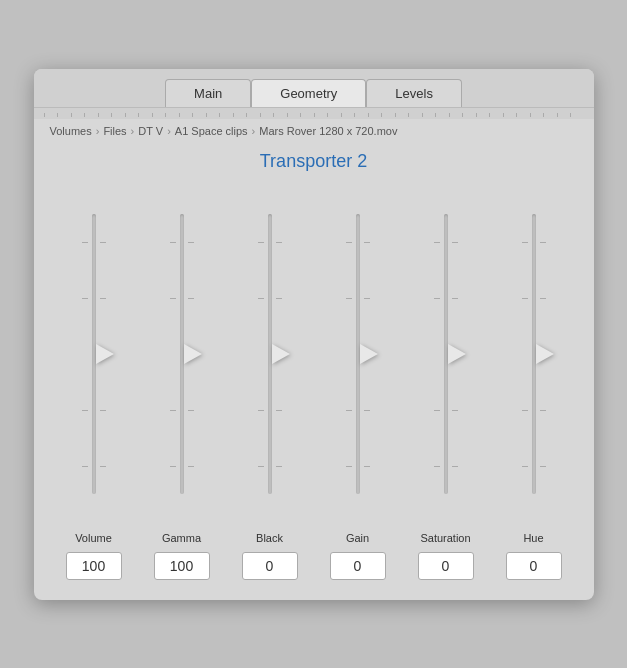 Image resolution: width=627 pixels, height=668 pixels. I want to click on slider-thumb-gain, so click(369, 354).